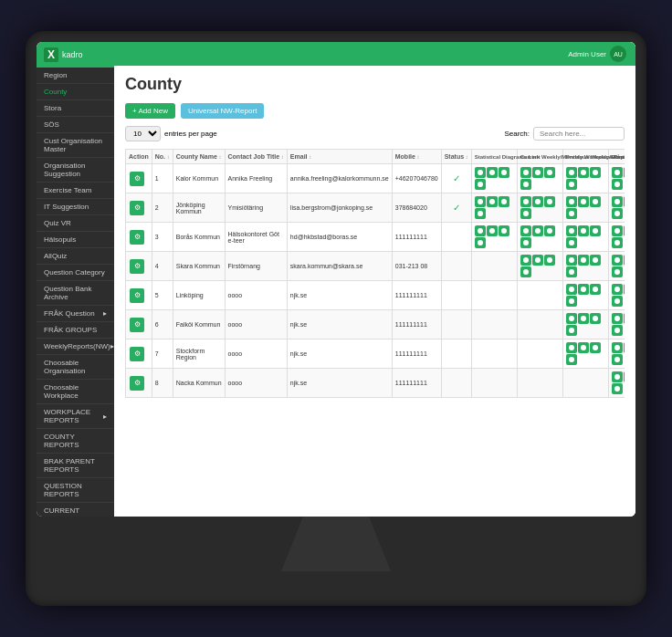 The height and width of the screenshot is (637, 672). Describe the element at coordinates (376, 383) in the screenshot. I see `table-row: ⚙ 8 Nacka Kommun oooo njk.se 111111111` at that location.